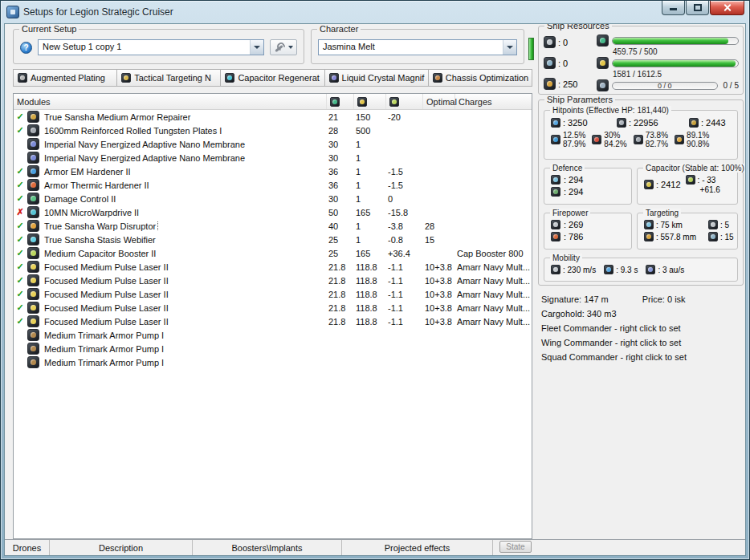 The width and height of the screenshot is (750, 560). Describe the element at coordinates (340, 240) in the screenshot. I see `module-cpu-value: 25` at that location.